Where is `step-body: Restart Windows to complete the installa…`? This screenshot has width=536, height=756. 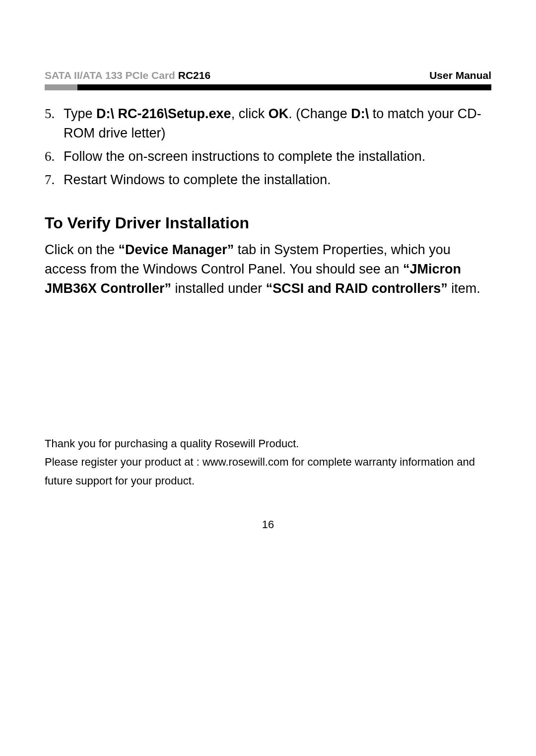
step-body: Restart Windows to complete the installa… is located at coordinates (277, 180).